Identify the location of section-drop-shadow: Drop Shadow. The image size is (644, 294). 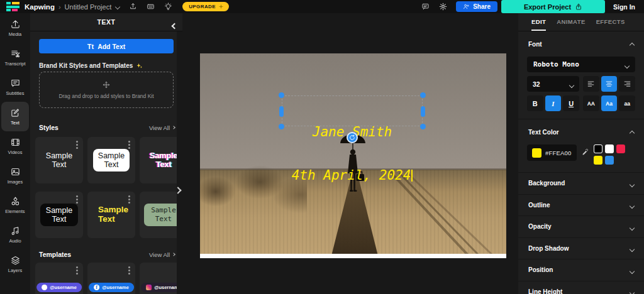
(581, 249).